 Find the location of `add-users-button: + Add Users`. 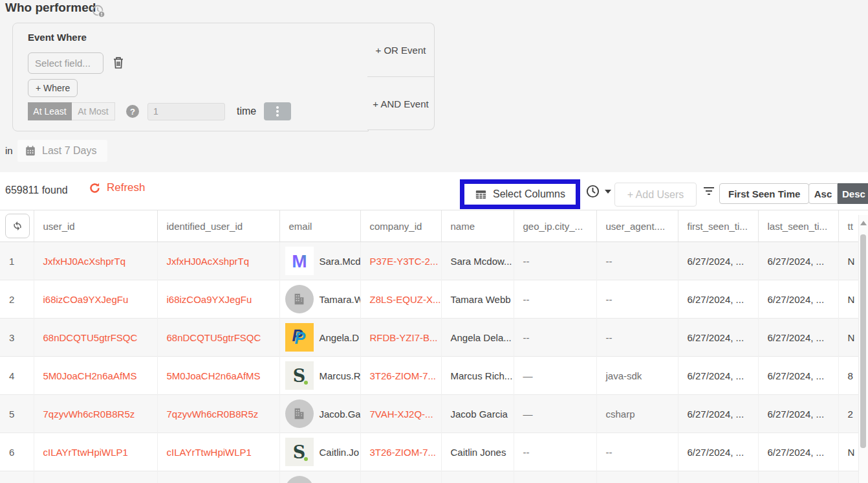

add-users-button: + Add Users is located at coordinates (656, 194).